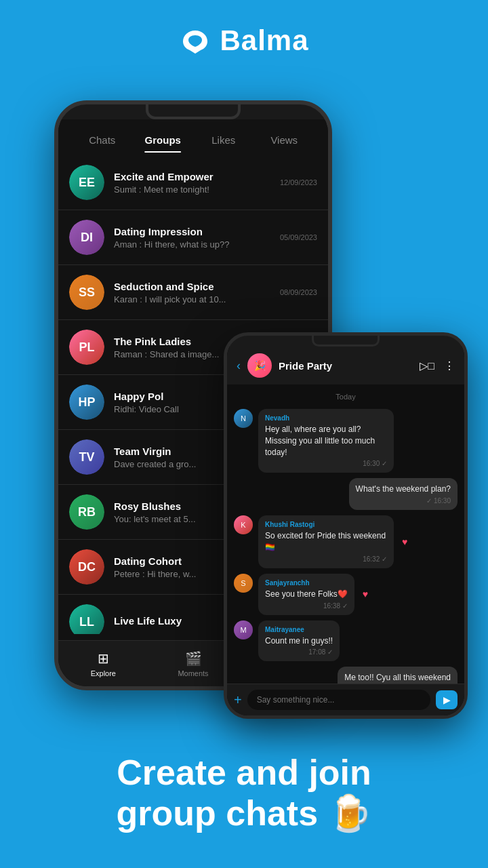 This screenshot has height=868, width=488. I want to click on nav-explore: ⊞ Explore, so click(103, 664).